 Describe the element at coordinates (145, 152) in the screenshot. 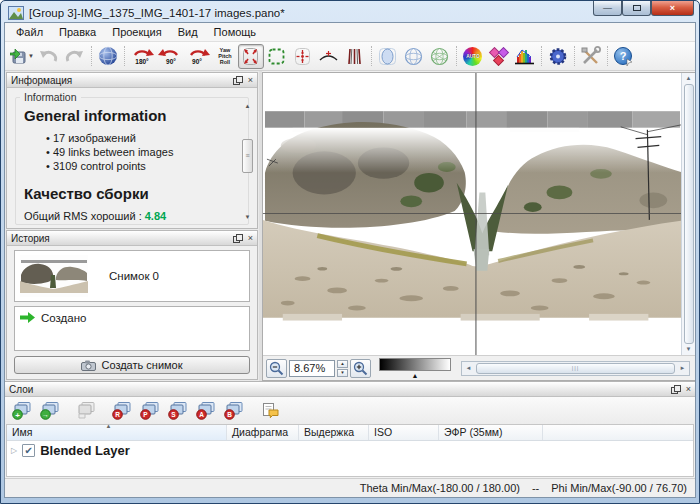

I see `info-bullet-list: 17 изображений 49 links between images 3…` at that location.